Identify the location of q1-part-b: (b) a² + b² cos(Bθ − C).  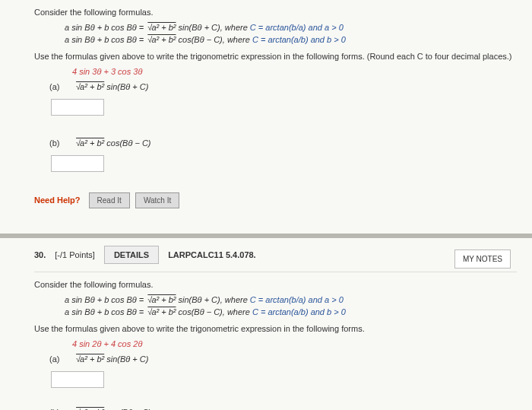
(283, 143).